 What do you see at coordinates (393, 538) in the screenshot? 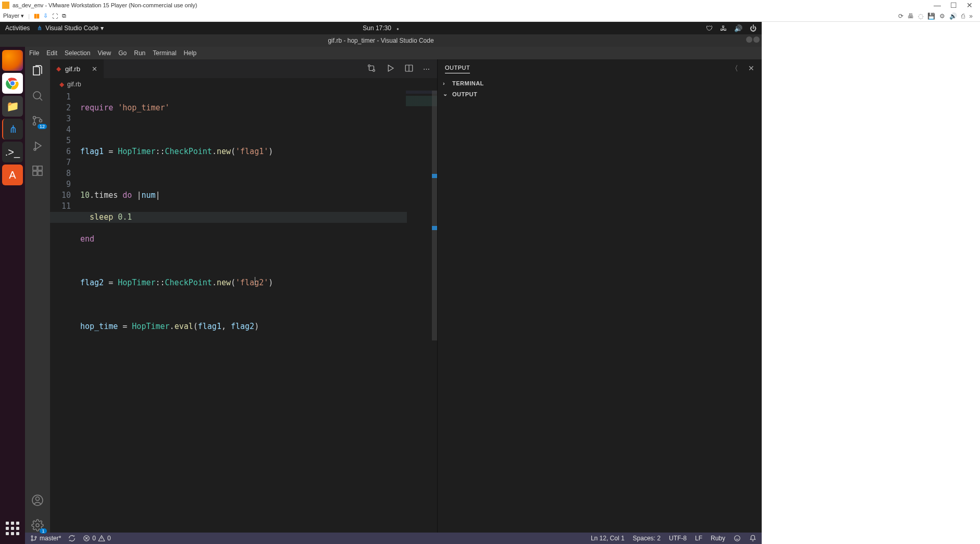
I see `status-bar: master* 0 0 Ln 12, Col 1 Spaces: 2` at bounding box center [393, 538].